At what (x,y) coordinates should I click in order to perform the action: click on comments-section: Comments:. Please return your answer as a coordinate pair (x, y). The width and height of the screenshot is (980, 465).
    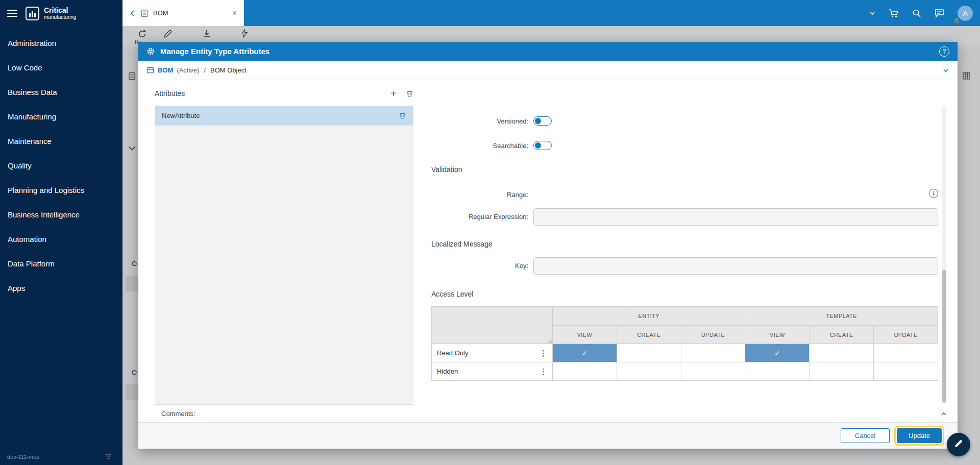
    Looking at the image, I should click on (548, 413).